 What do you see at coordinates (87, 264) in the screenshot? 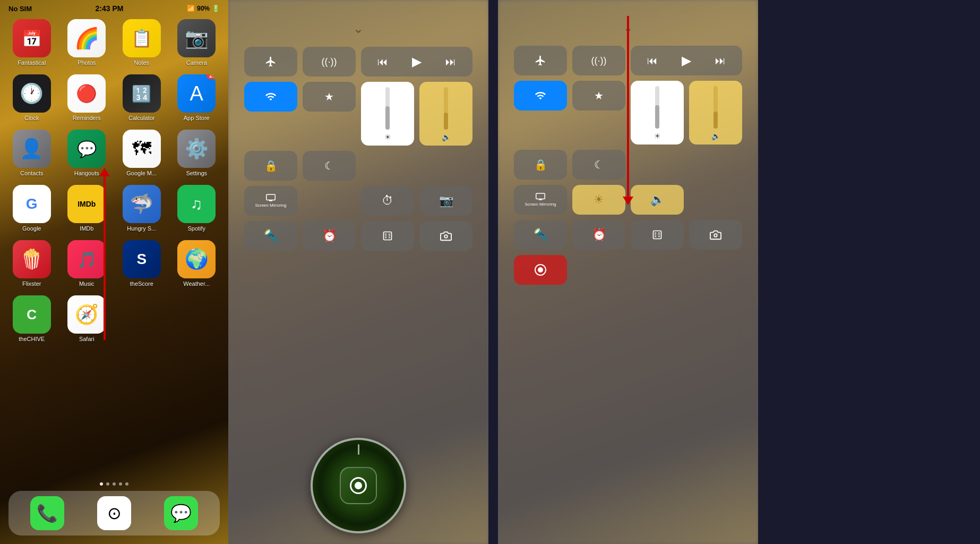
I see `app-music: 🎵 Music` at bounding box center [87, 264].